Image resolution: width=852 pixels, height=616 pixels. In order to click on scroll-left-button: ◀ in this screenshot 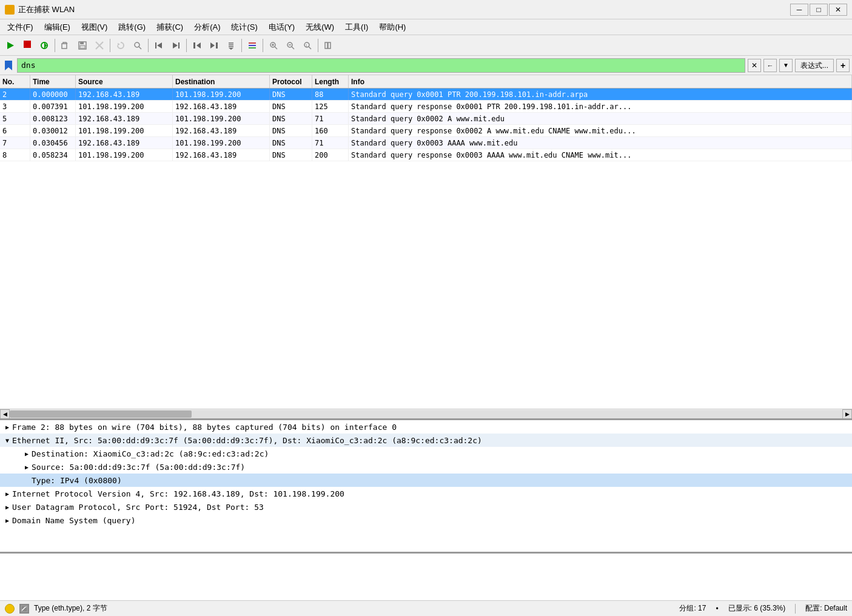, I will do `click(5, 414)`.